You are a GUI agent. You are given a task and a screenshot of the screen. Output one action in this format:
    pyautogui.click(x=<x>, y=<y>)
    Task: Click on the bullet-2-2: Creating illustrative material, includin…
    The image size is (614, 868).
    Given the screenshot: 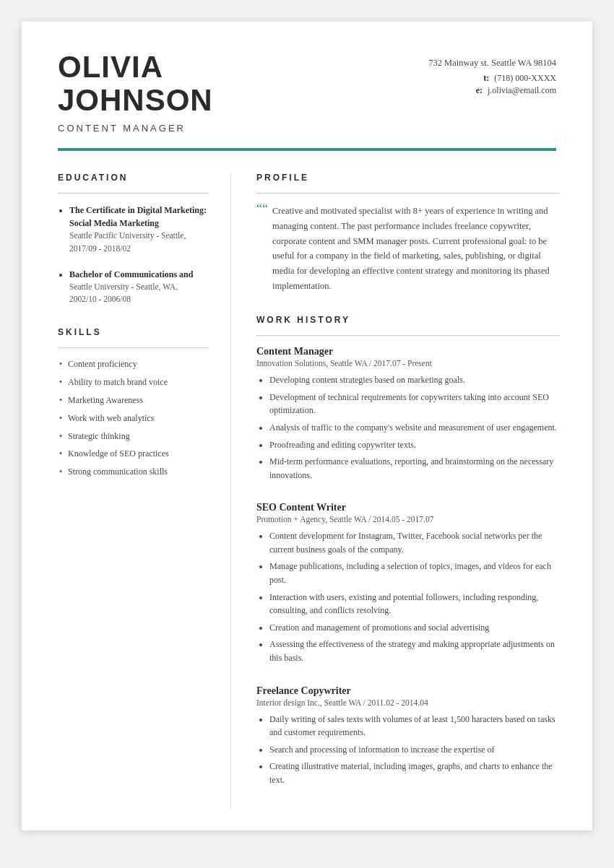 What is the action you would take?
    pyautogui.click(x=415, y=773)
    